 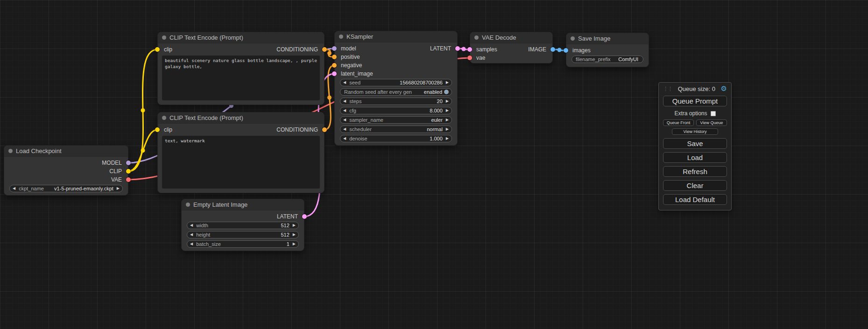 What do you see at coordinates (243, 235) in the screenshot?
I see `height-widget: ◀ height 512 ▶` at bounding box center [243, 235].